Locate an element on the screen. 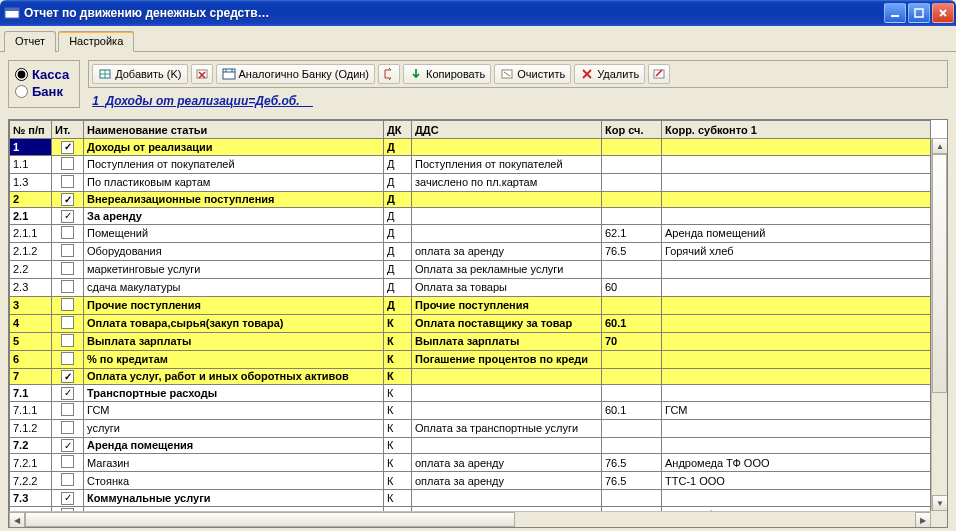 This screenshot has width=956, height=531. tab-settings: Настройка is located at coordinates (96, 42).